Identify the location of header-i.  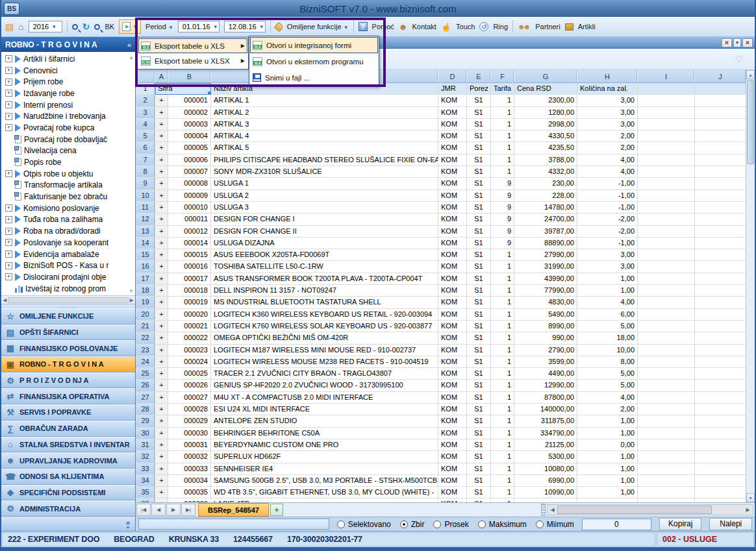
(666, 89).